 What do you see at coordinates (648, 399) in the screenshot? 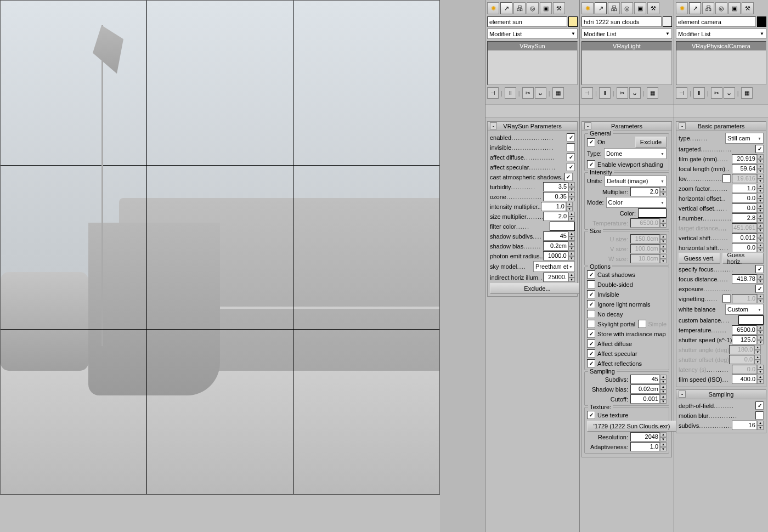
I see `cutoff-spinner: 0.001▲▼` at bounding box center [648, 399].